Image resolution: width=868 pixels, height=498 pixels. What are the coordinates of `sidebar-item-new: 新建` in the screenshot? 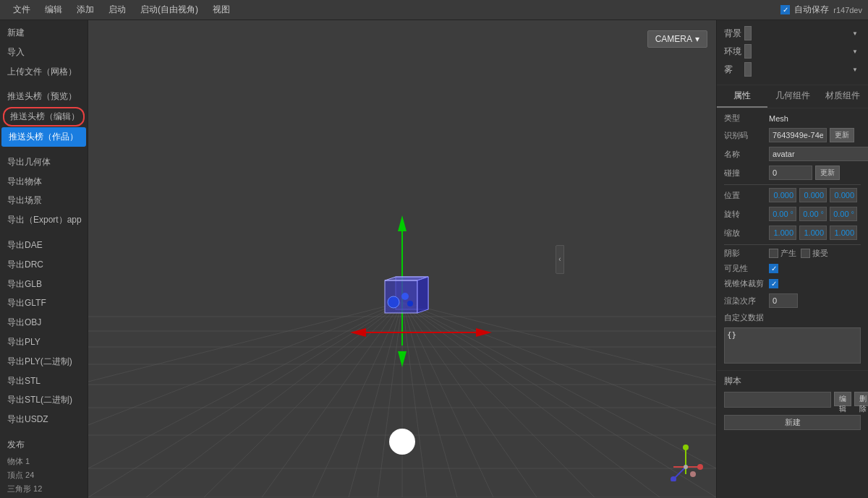 It's located at (43, 33).